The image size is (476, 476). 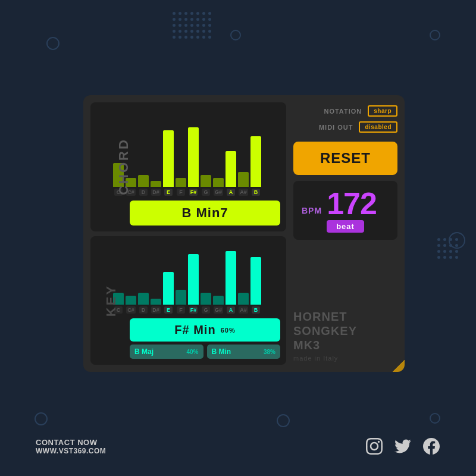 What do you see at coordinates (181, 187) in the screenshot?
I see `chord-bar-wrapper: F` at bounding box center [181, 187].